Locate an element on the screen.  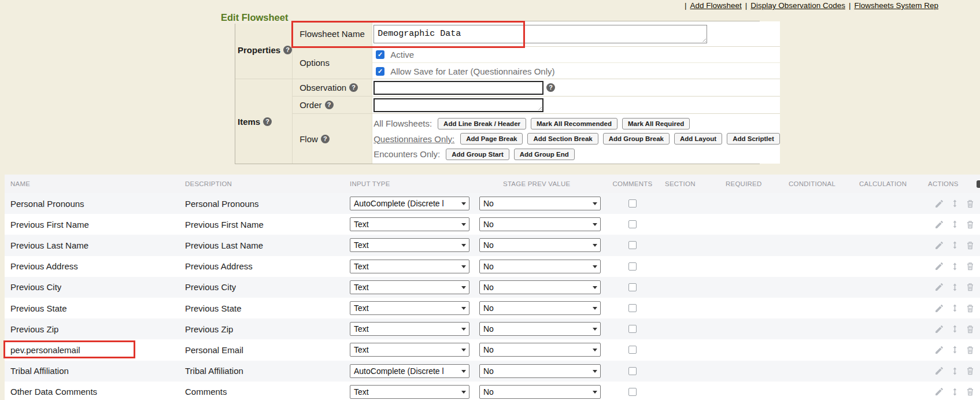
top-link: Flowsheets System Rep is located at coordinates (896, 6).